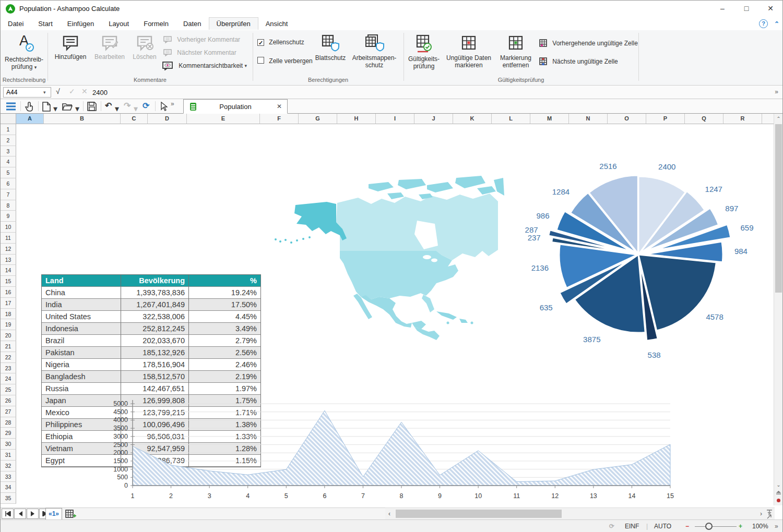 Image resolution: width=783 pixels, height=532 pixels. What do you see at coordinates (8, 324) in the screenshot?
I see `row-header-19: 19` at bounding box center [8, 324].